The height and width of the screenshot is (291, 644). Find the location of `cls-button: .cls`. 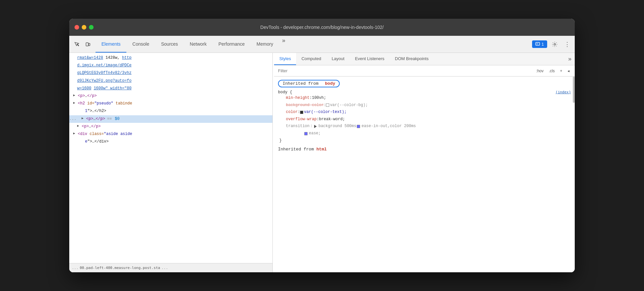

cls-button: .cls is located at coordinates (552, 71).